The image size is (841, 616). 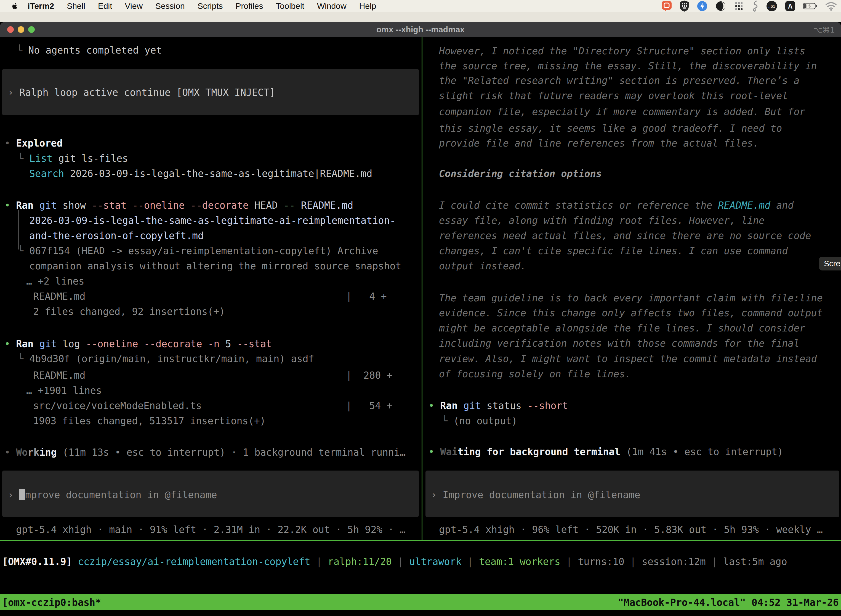 What do you see at coordinates (782, 205) in the screenshot?
I see `terminal-text-segment: and` at bounding box center [782, 205].